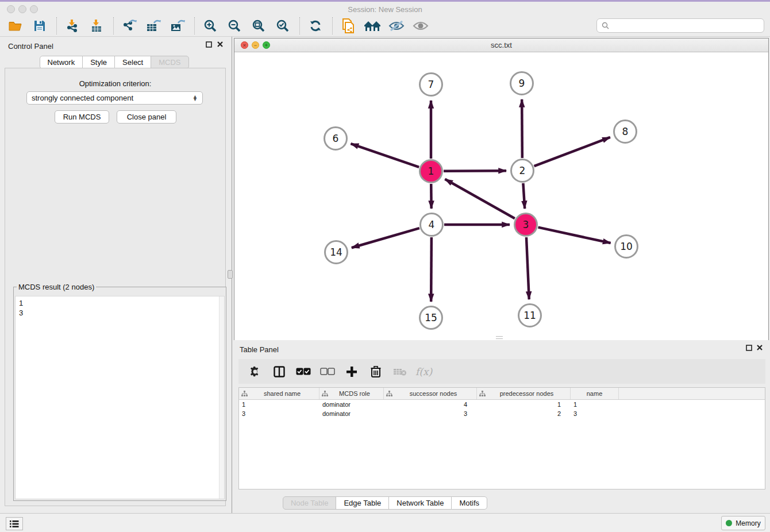 Image resolution: width=770 pixels, height=532 pixels. Describe the element at coordinates (16, 26) in the screenshot. I see `open-session-icon` at that location.